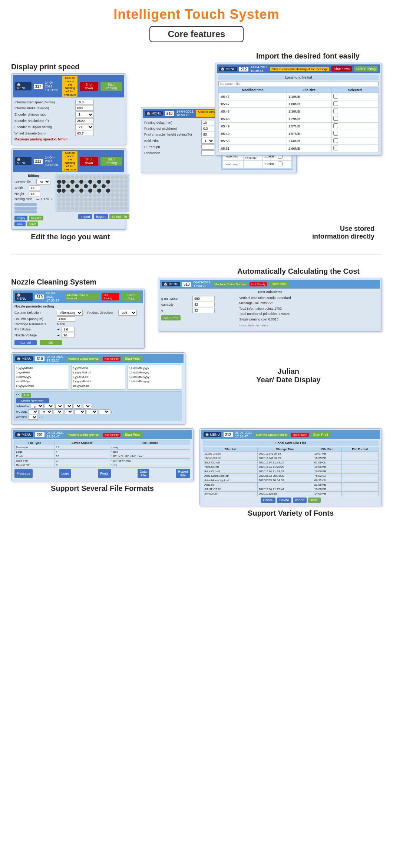 The width and height of the screenshot is (393, 868). Describe the element at coordinates (85, 114) in the screenshot. I see `encoder-div-select: 1` at that location.